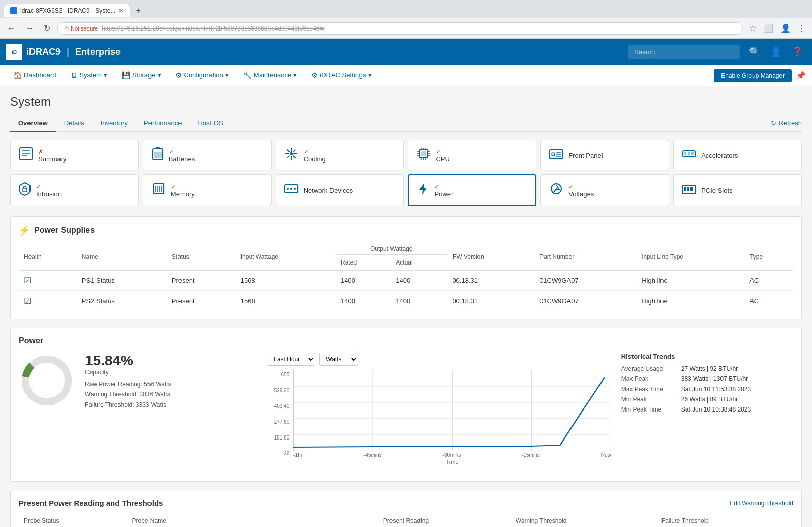 This screenshot has height=527, width=812. I want to click on cell-input-line-type: High line, so click(690, 281).